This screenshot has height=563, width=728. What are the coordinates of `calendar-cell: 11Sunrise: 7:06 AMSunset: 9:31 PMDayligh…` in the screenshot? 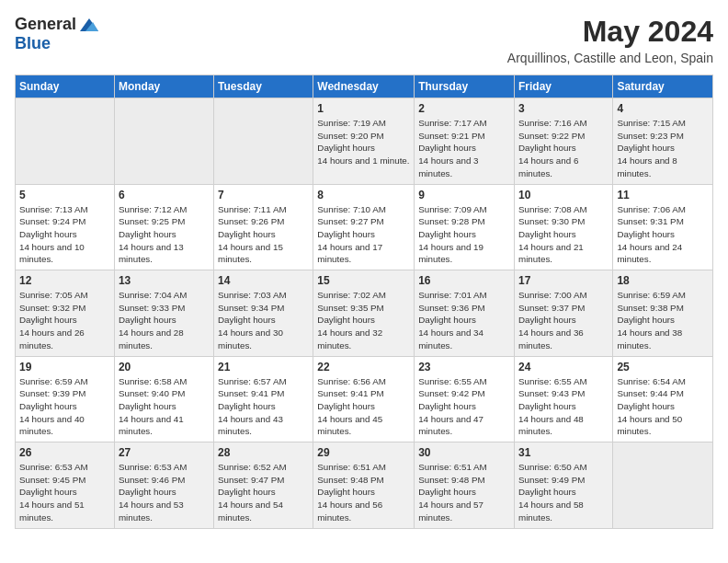 It's located at (664, 227).